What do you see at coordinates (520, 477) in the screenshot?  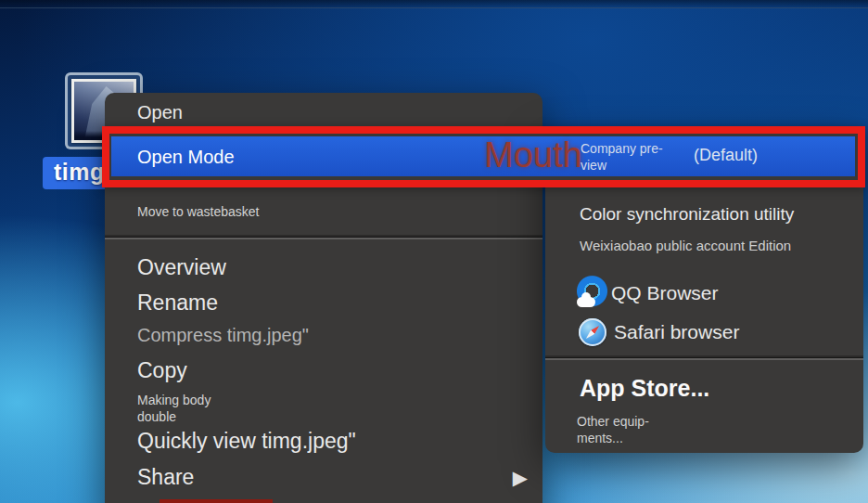 I see `submenu-arrow-icon: ▶` at bounding box center [520, 477].